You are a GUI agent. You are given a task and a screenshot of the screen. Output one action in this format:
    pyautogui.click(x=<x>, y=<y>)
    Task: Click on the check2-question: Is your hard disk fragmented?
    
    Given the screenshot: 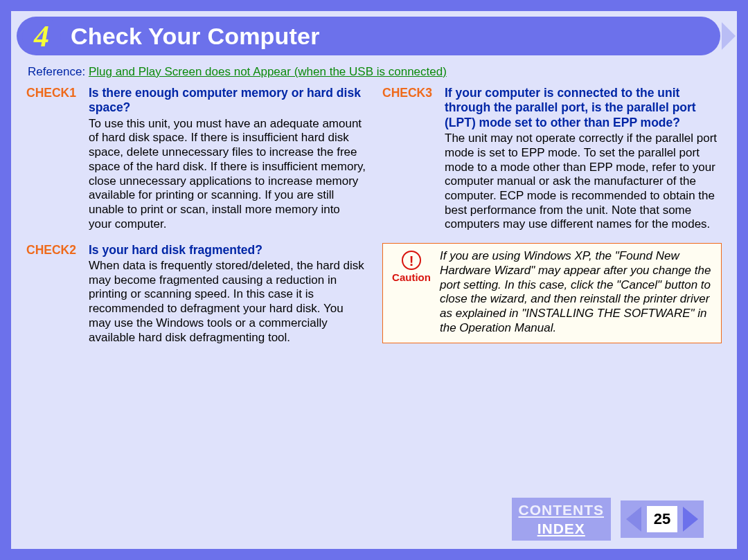 What is the action you would take?
    pyautogui.click(x=176, y=251)
    